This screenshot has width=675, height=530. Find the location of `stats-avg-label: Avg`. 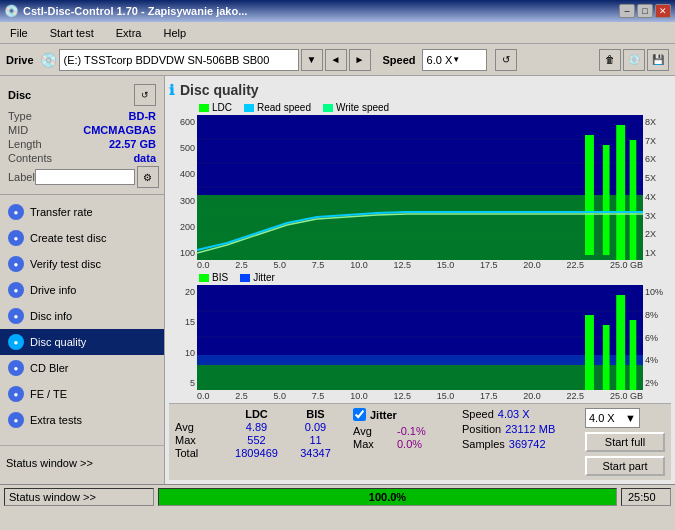

stats-avg-label: Avg is located at coordinates (200, 427).